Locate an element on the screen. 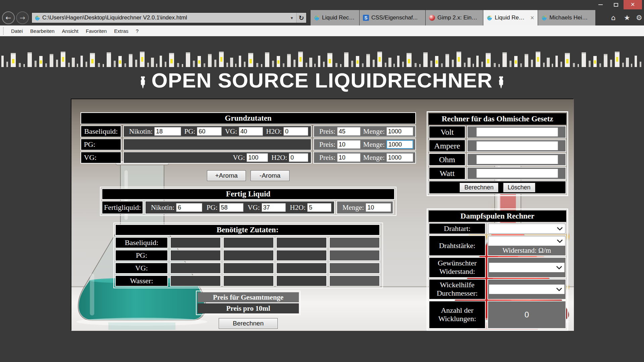 The image size is (644, 362). table-row: VG: VG: H2O: Preis: Menge: is located at coordinates (248, 158).